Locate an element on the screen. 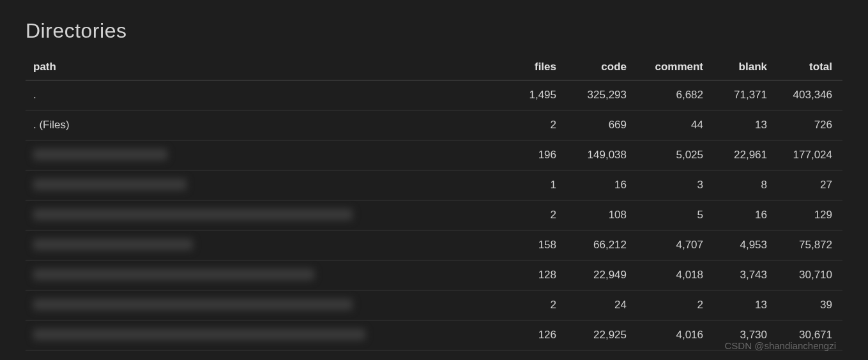 The height and width of the screenshot is (360, 868). cell-path: . is located at coordinates (264, 96).